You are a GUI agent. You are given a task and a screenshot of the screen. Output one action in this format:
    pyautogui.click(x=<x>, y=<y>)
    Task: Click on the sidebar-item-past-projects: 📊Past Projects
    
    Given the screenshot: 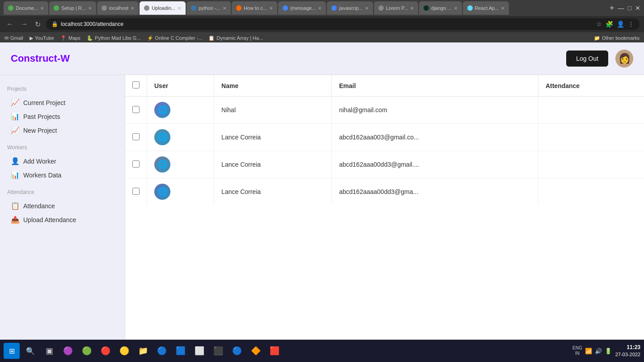 What is the action you would take?
    pyautogui.click(x=63, y=116)
    